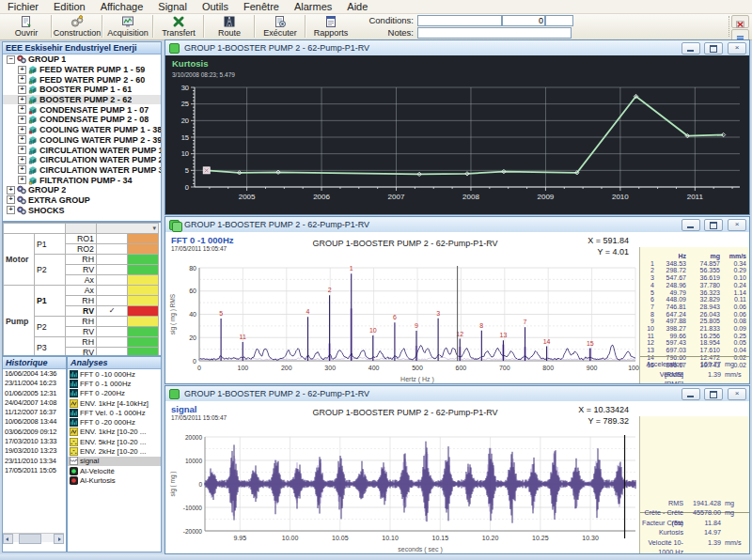 Image resolution: width=752 pixels, height=560 pixels. I want to click on tree-item-cooling-water-pump-2-39: +COOLING WATER PUMP 2 - 39, so click(82, 141).